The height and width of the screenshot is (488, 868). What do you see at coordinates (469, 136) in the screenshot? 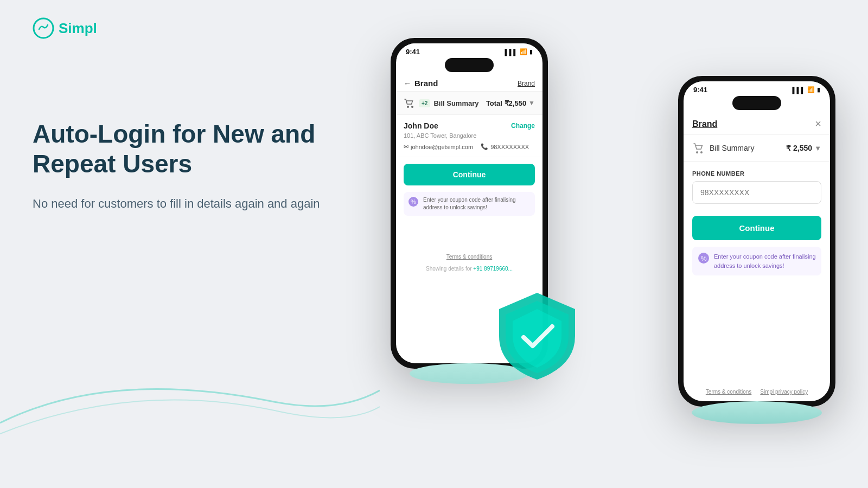
I see `phone1-user-section: John Doe Change 101, ABC Tower, Bangalor…` at bounding box center [469, 136].